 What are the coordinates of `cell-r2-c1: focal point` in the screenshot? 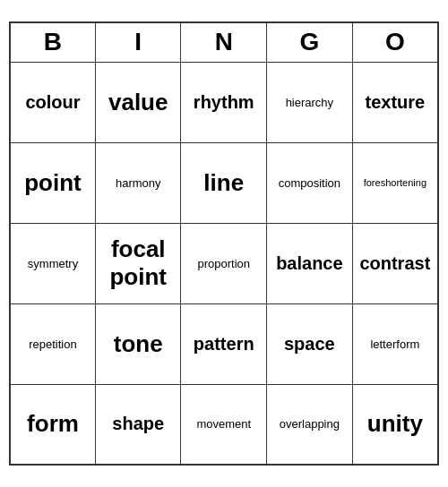 It's located at (138, 263).